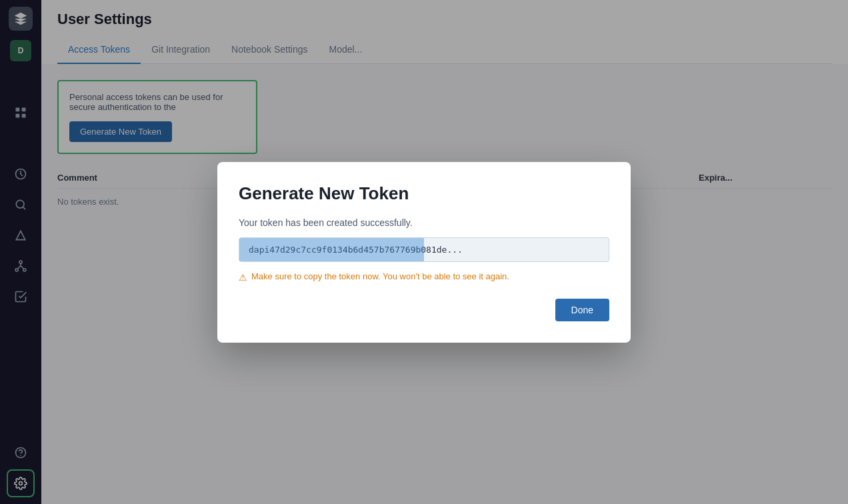 The height and width of the screenshot is (504, 848). Describe the element at coordinates (424, 193) in the screenshot. I see `modal-title: Generate New Token` at that location.